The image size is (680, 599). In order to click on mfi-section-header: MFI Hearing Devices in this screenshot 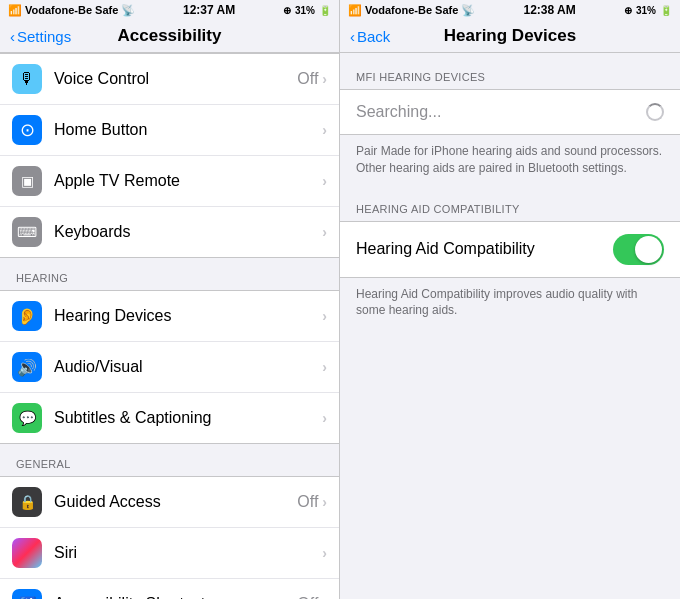, I will do `click(510, 73)`.